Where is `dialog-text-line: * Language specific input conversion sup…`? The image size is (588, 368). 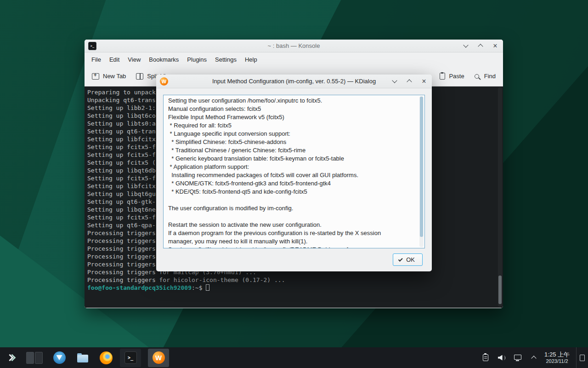 dialog-text-line: * Language specific input conversion sup… is located at coordinates (294, 134).